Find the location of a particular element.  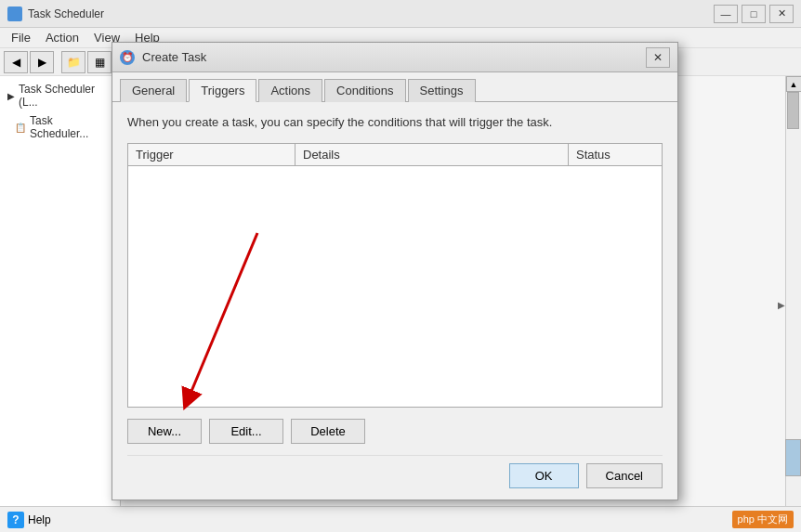

col-status: Status is located at coordinates (615, 154).